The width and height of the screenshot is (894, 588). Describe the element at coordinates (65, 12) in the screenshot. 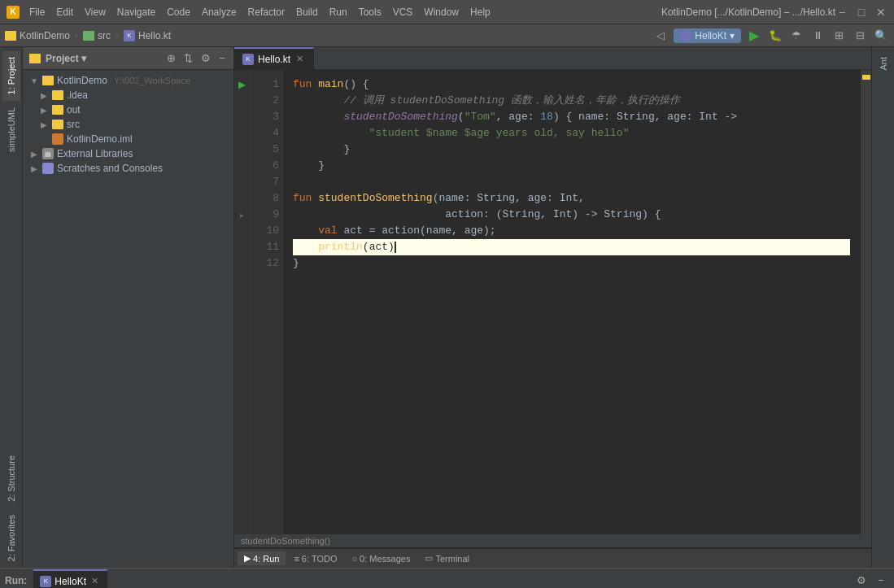

I see `menu-edit: Edit` at that location.